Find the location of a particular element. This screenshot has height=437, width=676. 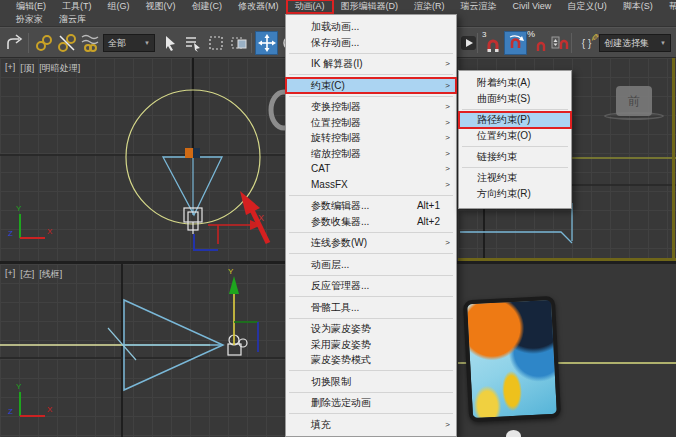

percent-snap-toggle-icon: % is located at coordinates (538, 43).